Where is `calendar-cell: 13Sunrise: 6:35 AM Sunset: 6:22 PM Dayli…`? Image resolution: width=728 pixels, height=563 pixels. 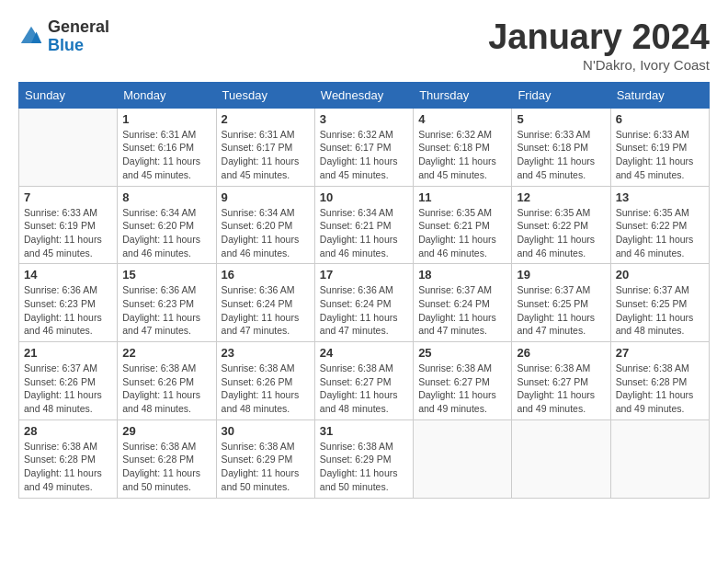 calendar-cell: 13Sunrise: 6:35 AM Sunset: 6:22 PM Dayli… is located at coordinates (660, 224).